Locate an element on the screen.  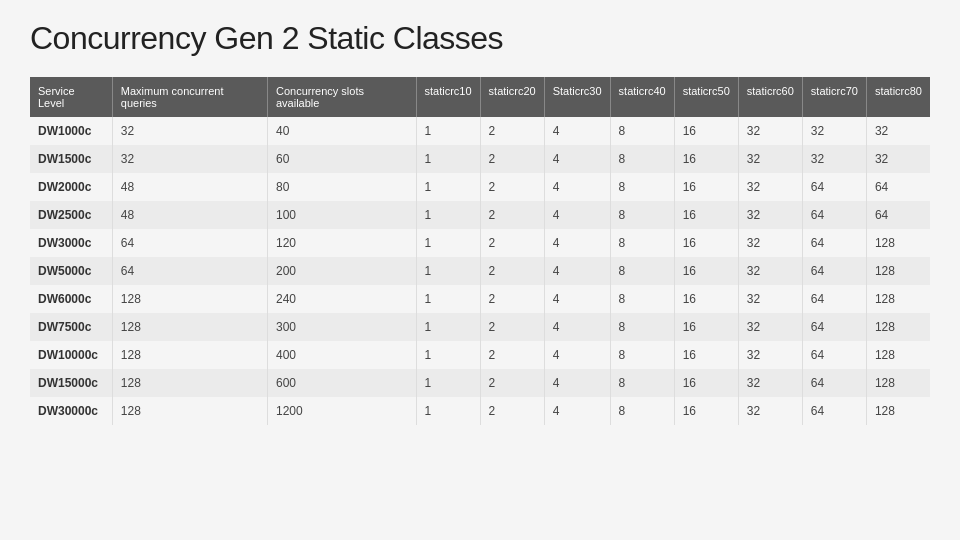
cell-r7-c9: 64 is located at coordinates (834, 327).